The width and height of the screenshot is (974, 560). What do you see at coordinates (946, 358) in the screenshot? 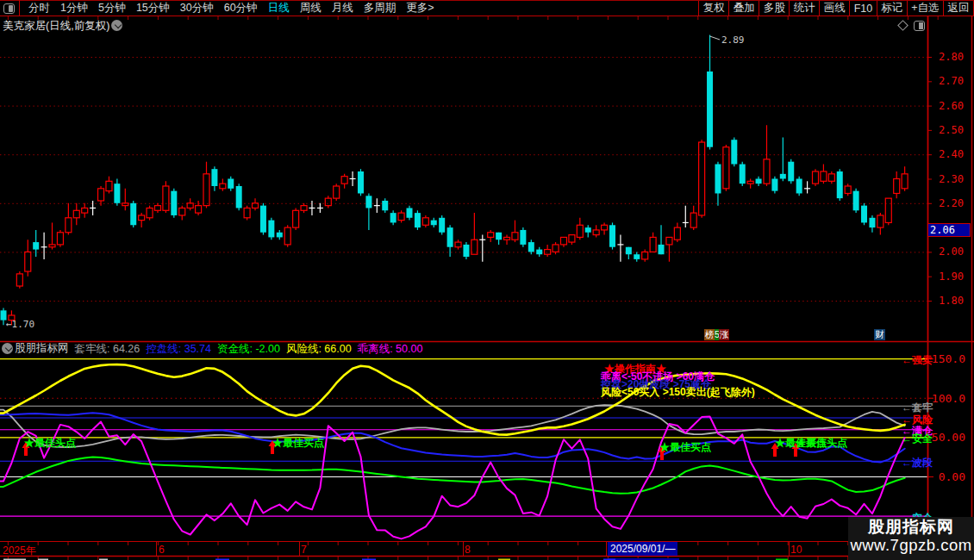
I see `indicator-axis-label-150.0: 150.0` at bounding box center [946, 358].